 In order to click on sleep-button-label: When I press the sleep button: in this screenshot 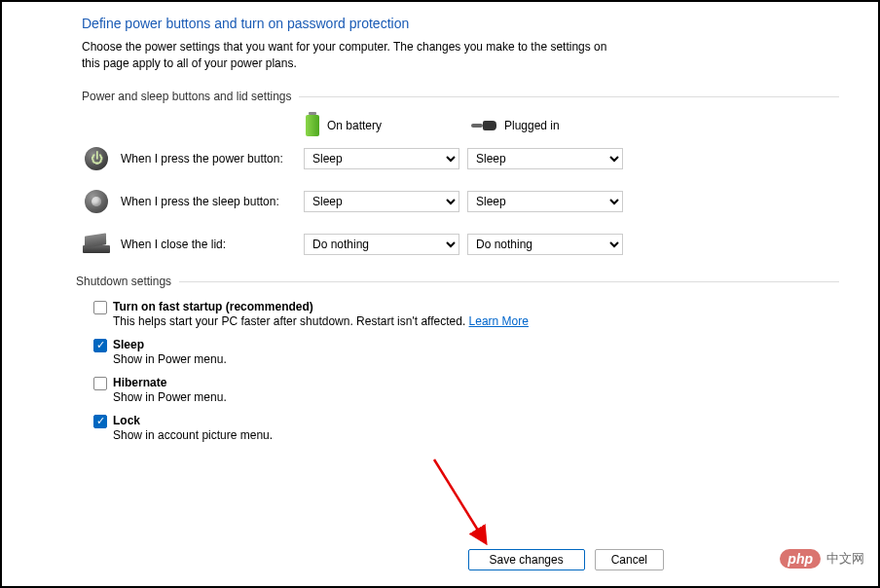, I will do `click(212, 202)`.